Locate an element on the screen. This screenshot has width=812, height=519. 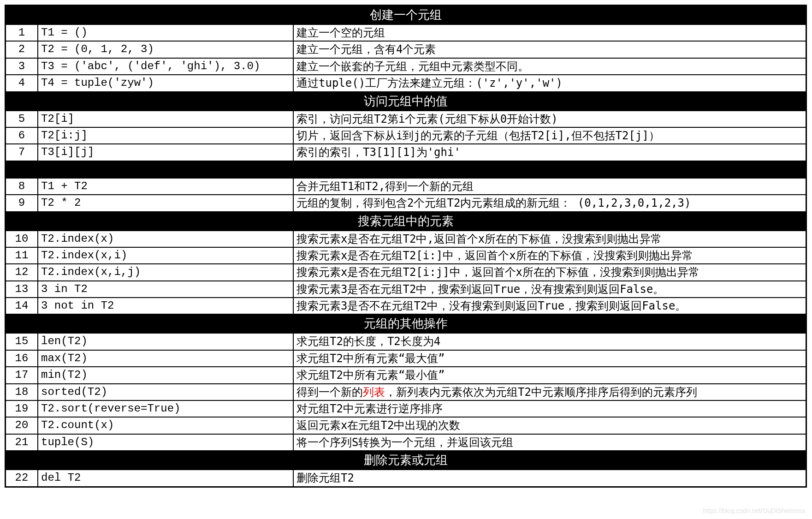
table-row: 17min(T2)求元组T2中所有元素“最小值” is located at coordinates (406, 375).